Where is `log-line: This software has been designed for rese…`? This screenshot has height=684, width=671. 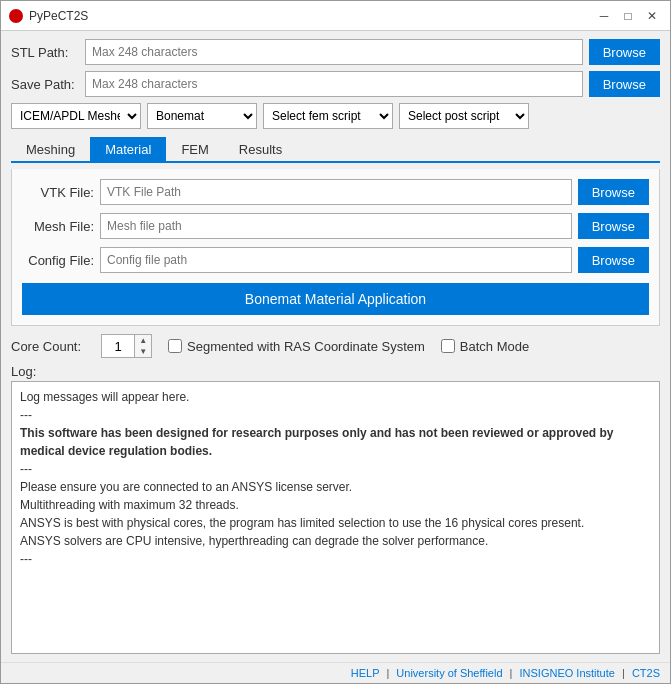
log-line: This software has been designed for rese… is located at coordinates (336, 442).